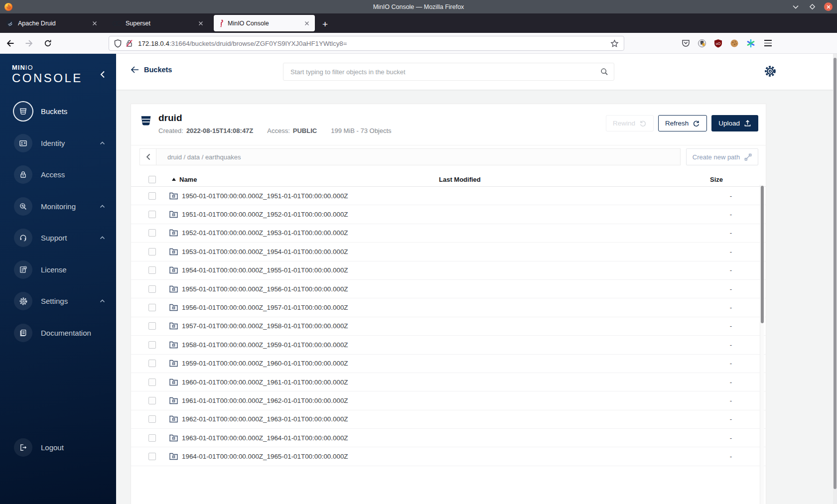 This screenshot has width=837, height=504. I want to click on sort-asc-icon, so click(174, 179).